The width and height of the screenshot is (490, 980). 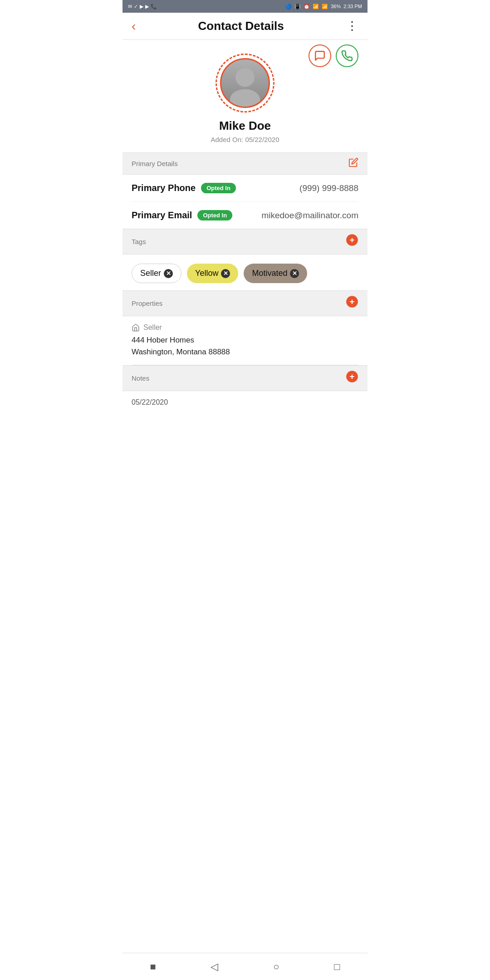 I want to click on property-item: Seller 444 Hober Homes Washington, Monta…, so click(x=245, y=340).